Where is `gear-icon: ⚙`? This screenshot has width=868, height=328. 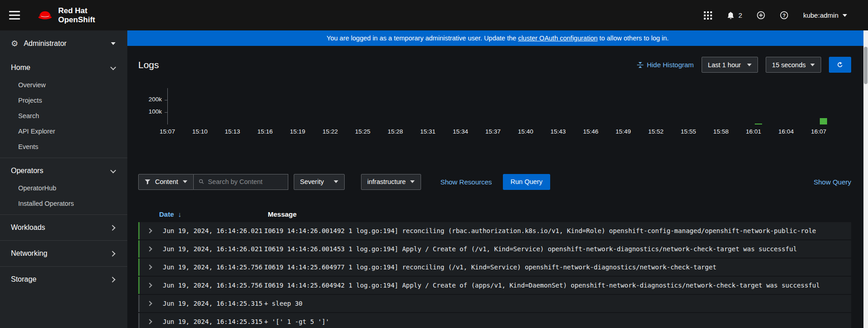
gear-icon: ⚙ is located at coordinates (15, 44).